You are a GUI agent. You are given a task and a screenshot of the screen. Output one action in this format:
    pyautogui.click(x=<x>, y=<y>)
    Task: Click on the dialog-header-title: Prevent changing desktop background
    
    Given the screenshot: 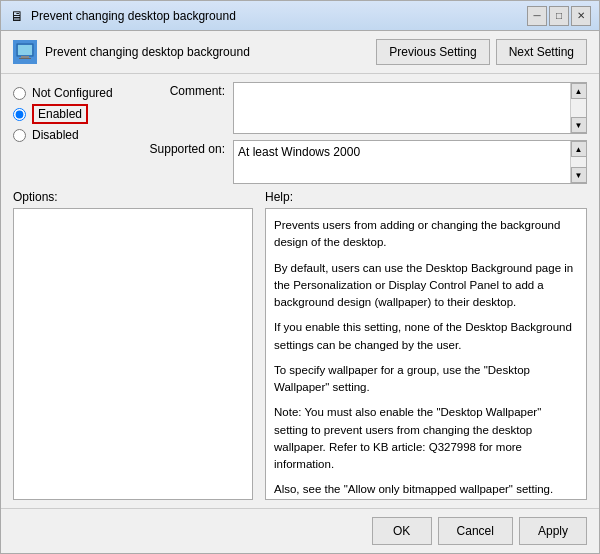 What is the action you would take?
    pyautogui.click(x=148, y=52)
    